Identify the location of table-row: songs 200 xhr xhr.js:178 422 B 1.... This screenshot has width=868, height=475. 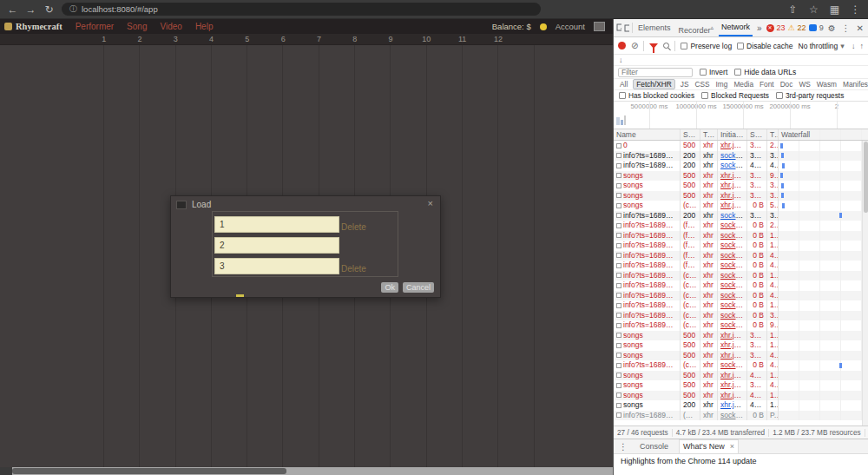
(741, 406).